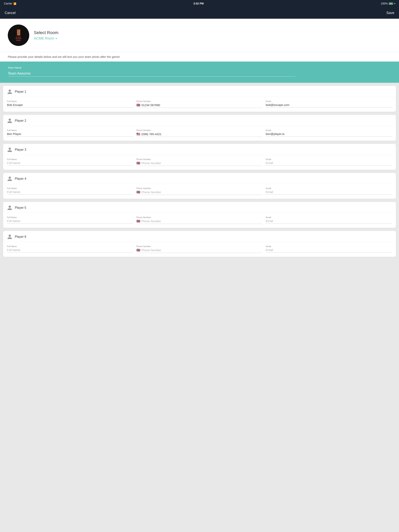 This screenshot has height=532, width=399. Describe the element at coordinates (46, 35) in the screenshot. I see `header-right: Select Room ACME Room ▾` at that location.